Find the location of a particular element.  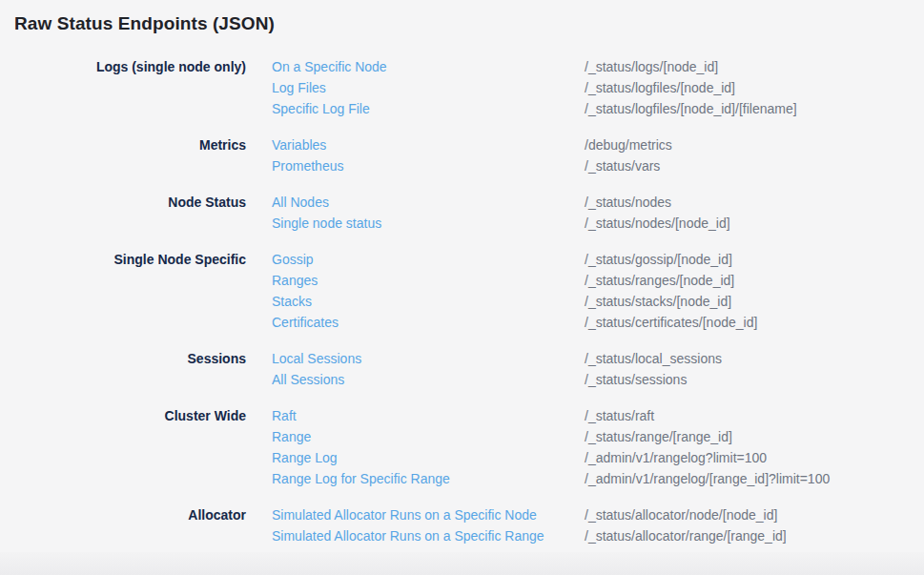

endpoint-link: Range is located at coordinates (428, 437).